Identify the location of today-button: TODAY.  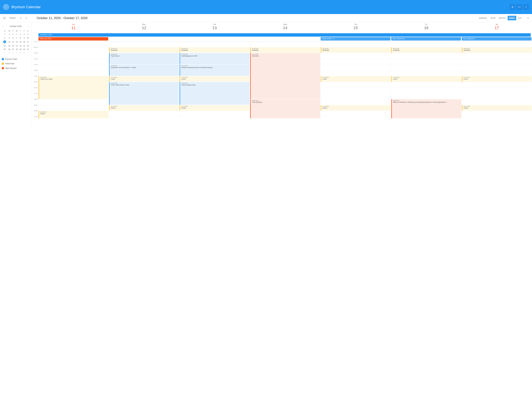
(13, 18).